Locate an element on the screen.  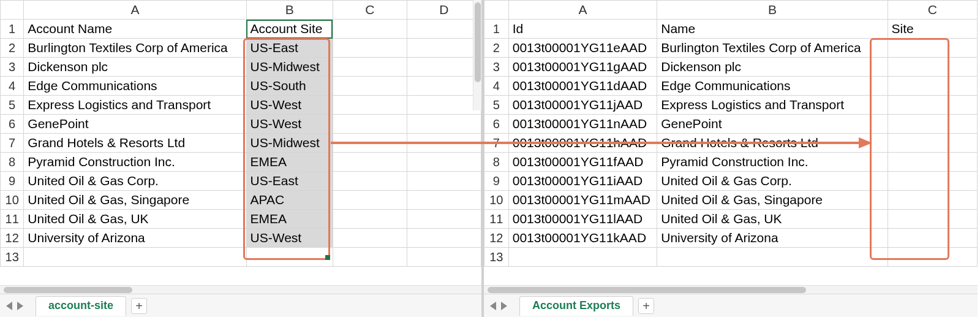
row-header: 8 is located at coordinates (12, 162).